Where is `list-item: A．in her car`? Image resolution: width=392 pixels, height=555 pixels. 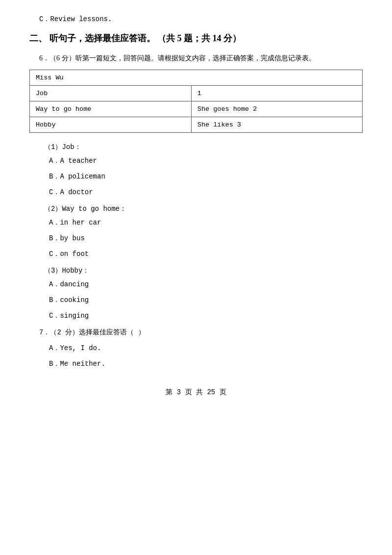 list-item: A．in her car is located at coordinates (206, 223).